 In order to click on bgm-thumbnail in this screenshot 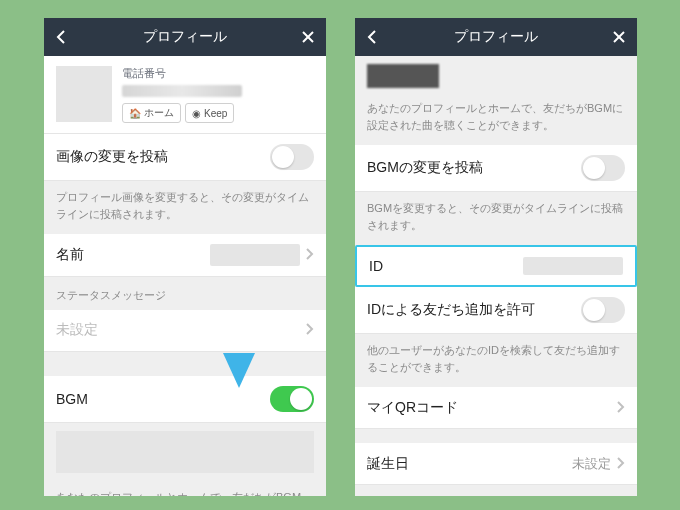, I will do `click(403, 76)`.